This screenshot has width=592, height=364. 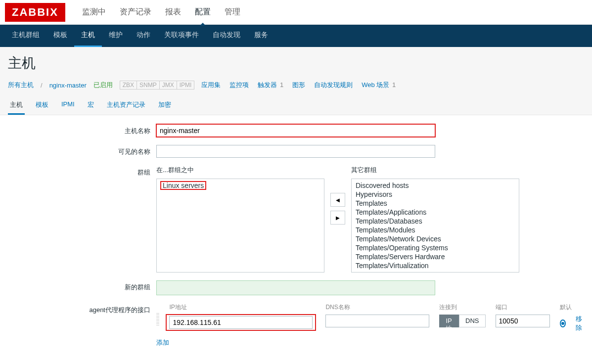 What do you see at coordinates (435, 230) in the screenshot?
I see `list-item: Templates/Modules` at bounding box center [435, 230].